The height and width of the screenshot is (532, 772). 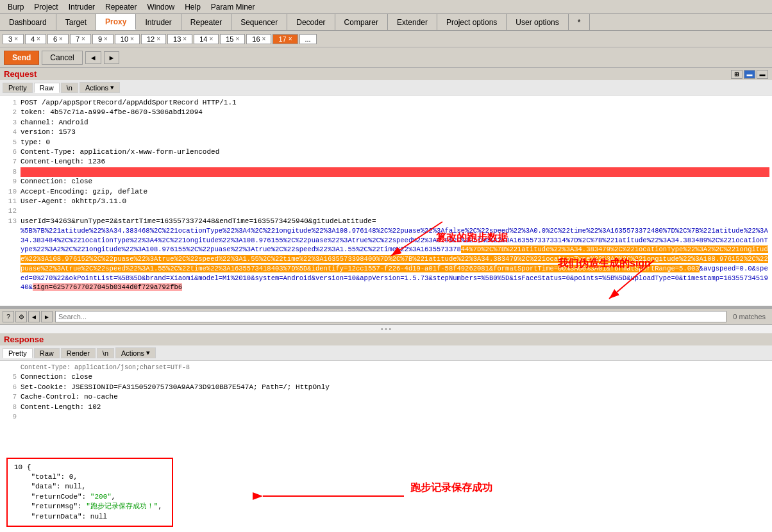 What do you see at coordinates (362, 22) in the screenshot?
I see `tab-comparer: Comparer` at bounding box center [362, 22].